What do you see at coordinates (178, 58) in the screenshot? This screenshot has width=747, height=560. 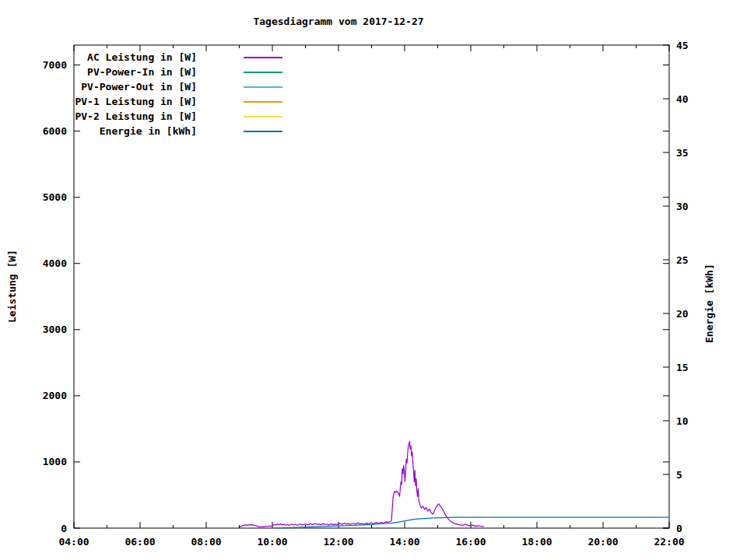 I see `legend-item: AC Leistung in [W]` at bounding box center [178, 58].